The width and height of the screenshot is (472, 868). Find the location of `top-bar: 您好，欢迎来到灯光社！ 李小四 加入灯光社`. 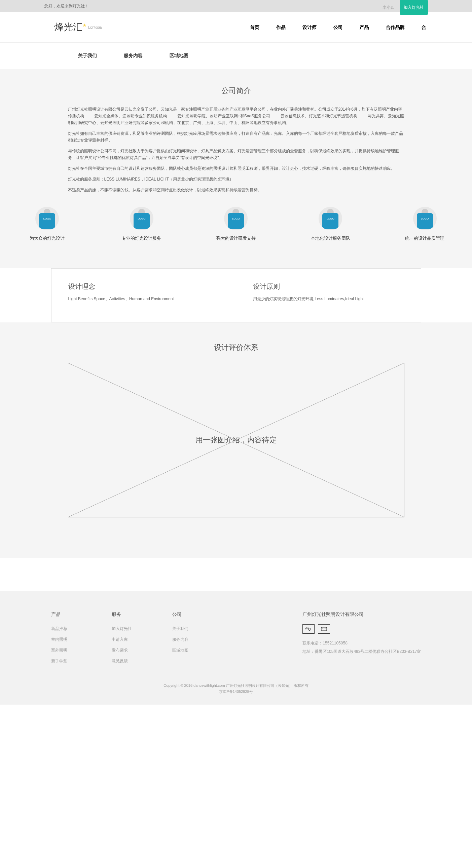

top-bar: 您好，欢迎来到灯光社！ 李小四 加入灯光社 is located at coordinates (236, 6).